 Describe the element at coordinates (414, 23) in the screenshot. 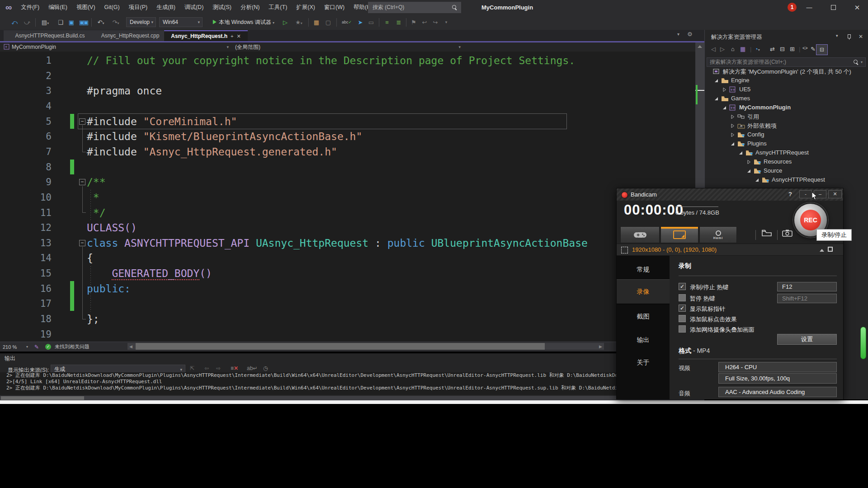

I see `bookmark-icon: ⚑` at that location.